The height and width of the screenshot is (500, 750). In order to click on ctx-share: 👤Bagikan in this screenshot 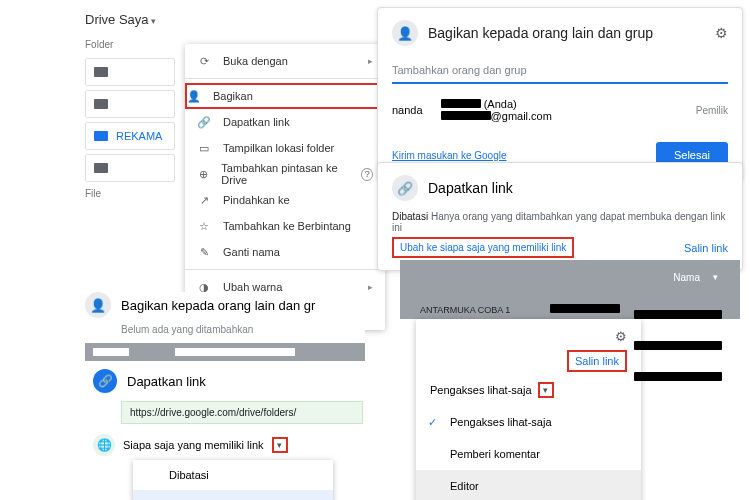, I will do `click(285, 96)`.